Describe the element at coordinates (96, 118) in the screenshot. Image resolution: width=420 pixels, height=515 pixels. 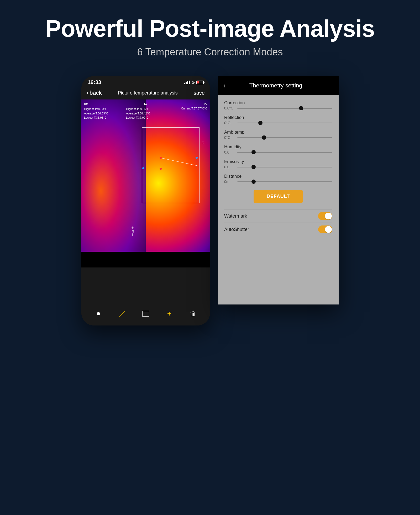
I see `r0-lowest: Lowest T:33.03°C` at that location.